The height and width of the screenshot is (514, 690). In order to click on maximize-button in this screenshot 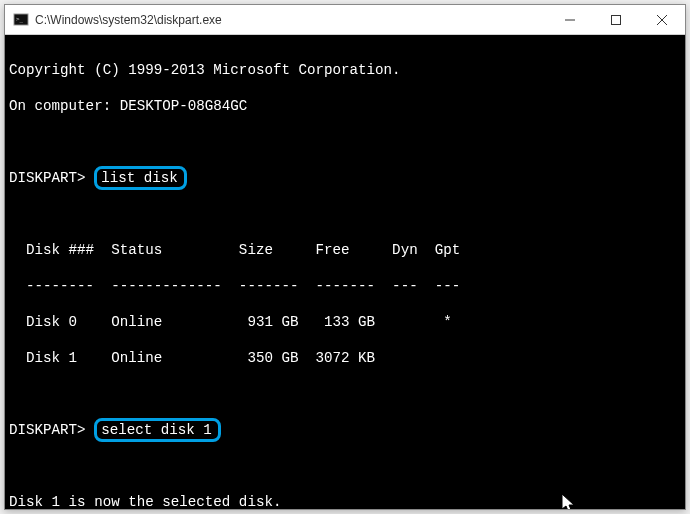, I will do `click(616, 20)`.